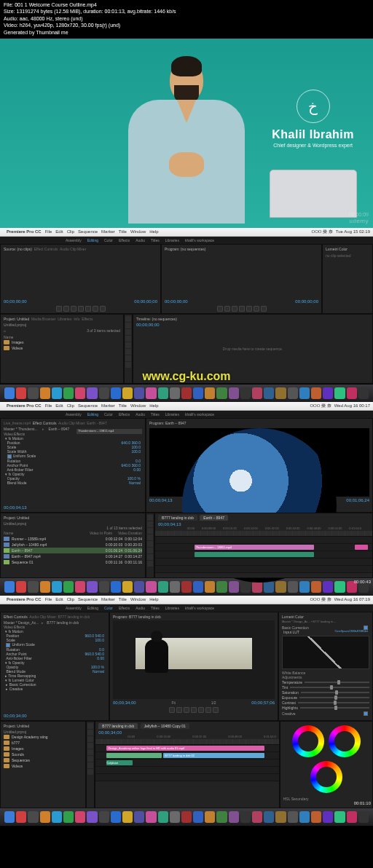  Describe the element at coordinates (200, 240) in the screenshot. I see `tab-khalil: khalil's workspace` at that location.